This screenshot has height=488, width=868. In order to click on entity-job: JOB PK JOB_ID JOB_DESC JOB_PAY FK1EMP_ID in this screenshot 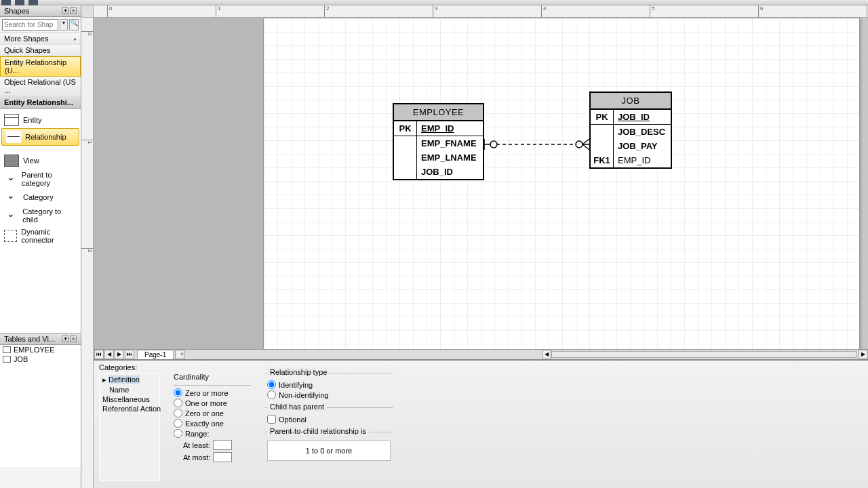, I will do `click(631, 130)`.